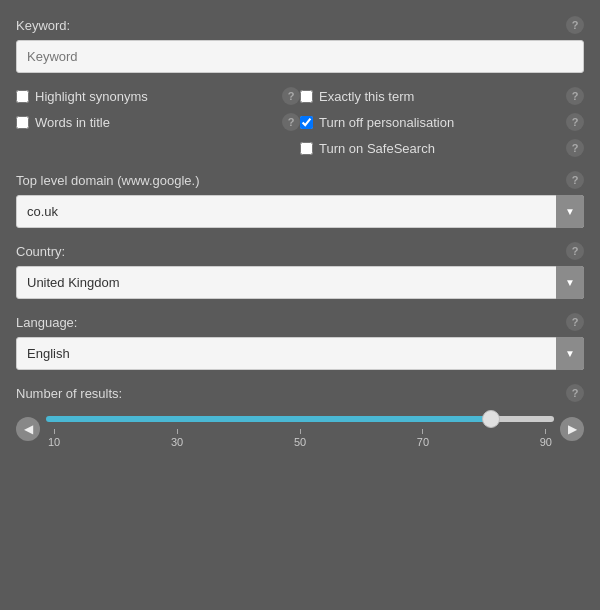 Image resolution: width=600 pixels, height=610 pixels. What do you see at coordinates (306, 122) in the screenshot?
I see `turn-off-personalisation-checkbox` at bounding box center [306, 122].